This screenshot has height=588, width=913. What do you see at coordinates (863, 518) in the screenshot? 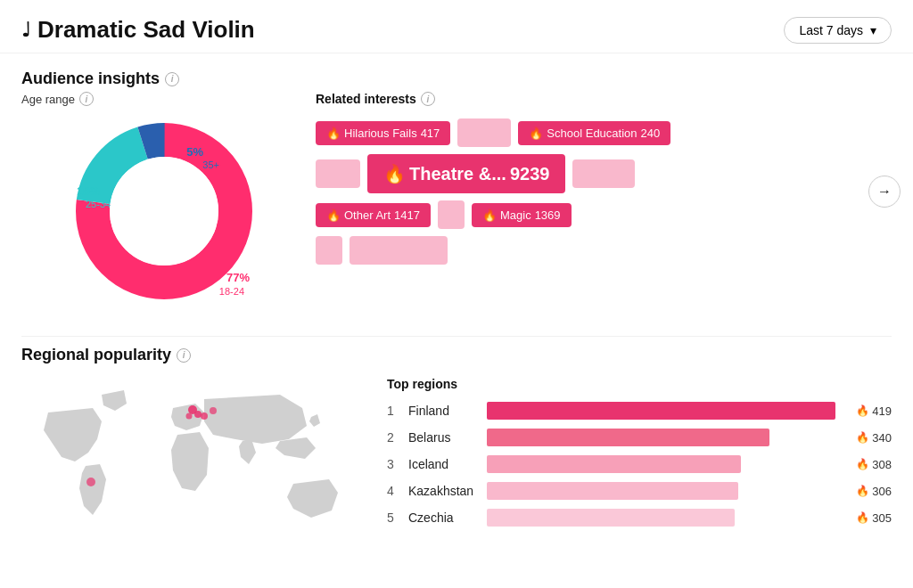
I see `fire-icon-czechia: 🔥` at bounding box center [863, 518].